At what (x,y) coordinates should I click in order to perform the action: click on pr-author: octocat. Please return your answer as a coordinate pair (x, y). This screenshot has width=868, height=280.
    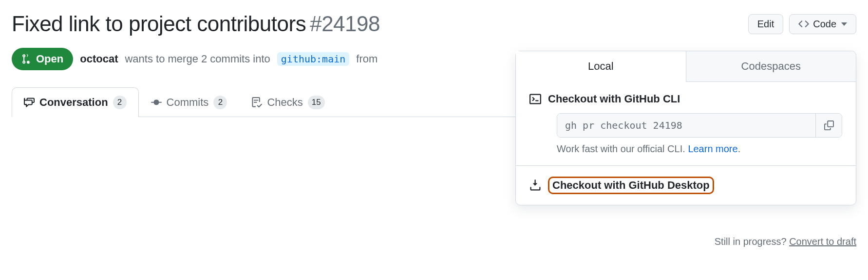
    Looking at the image, I should click on (99, 59).